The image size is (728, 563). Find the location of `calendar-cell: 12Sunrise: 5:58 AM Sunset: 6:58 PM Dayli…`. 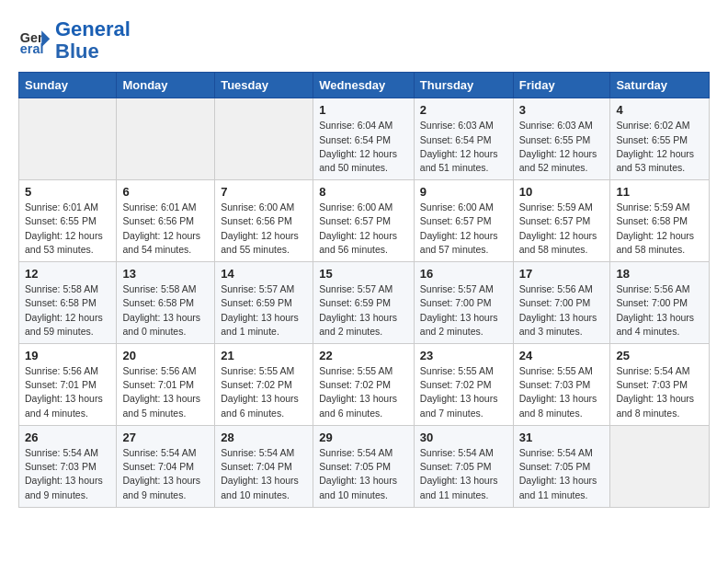

calendar-cell: 12Sunrise: 5:58 AM Sunset: 6:58 PM Dayli… is located at coordinates (68, 304).